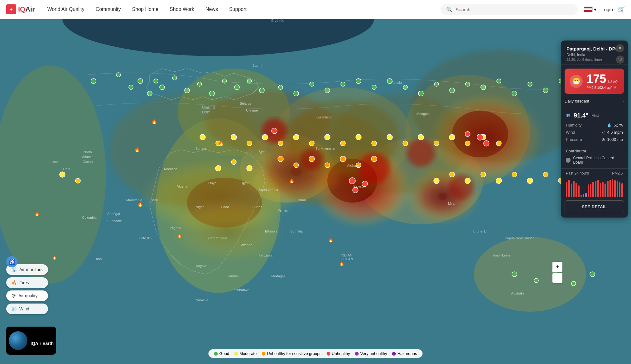 The image size is (631, 364). What do you see at coordinates (615, 140) in the screenshot?
I see `pressure-number: 1000 mb` at bounding box center [615, 140].